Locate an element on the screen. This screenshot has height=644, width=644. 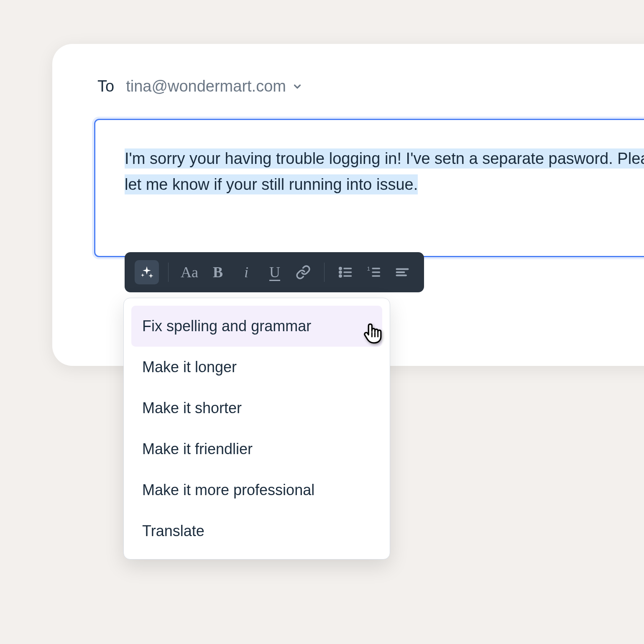
numbered-list-icon: 1 is located at coordinates (374, 272).